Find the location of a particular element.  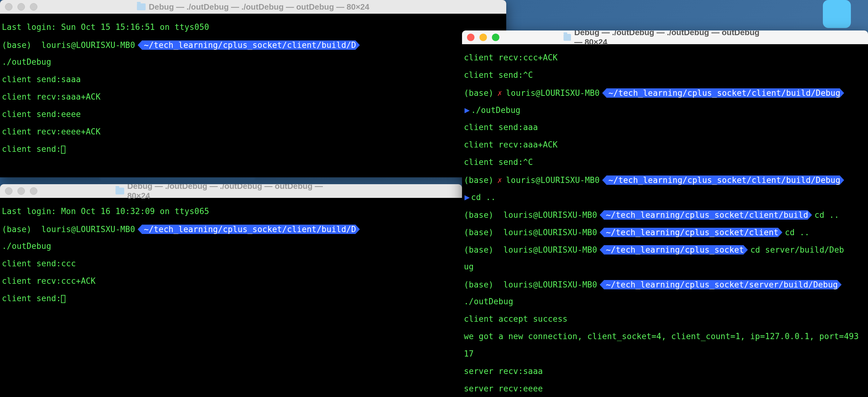

command-text: cd server/build/Deb is located at coordinates (797, 250).